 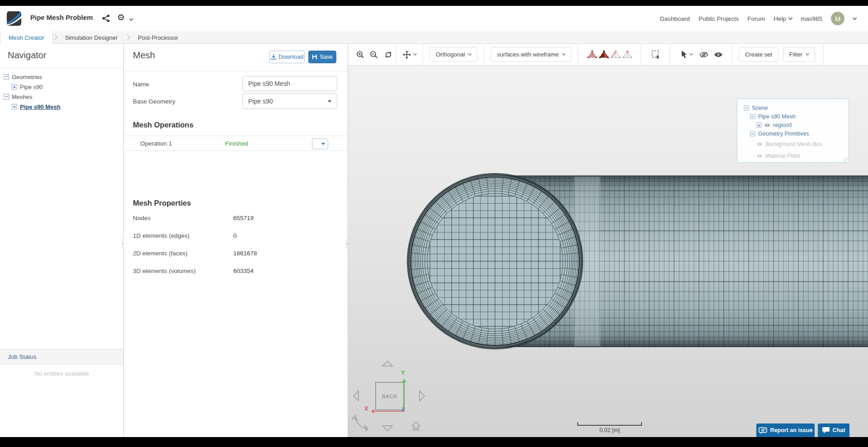 What do you see at coordinates (786, 430) in the screenshot?
I see `report-issue-button: Report an issue` at bounding box center [786, 430].